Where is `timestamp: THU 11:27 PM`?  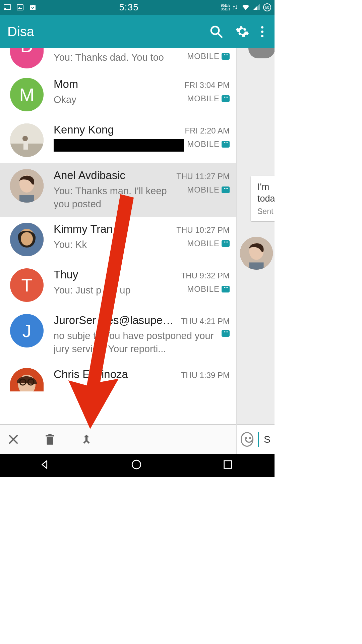 timestamp: THU 11:27 PM is located at coordinates (203, 176).